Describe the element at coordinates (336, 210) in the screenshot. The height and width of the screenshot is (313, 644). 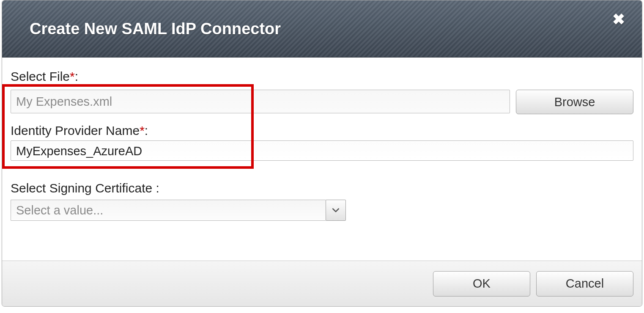
I see `signing-cert-dropdown-button` at that location.